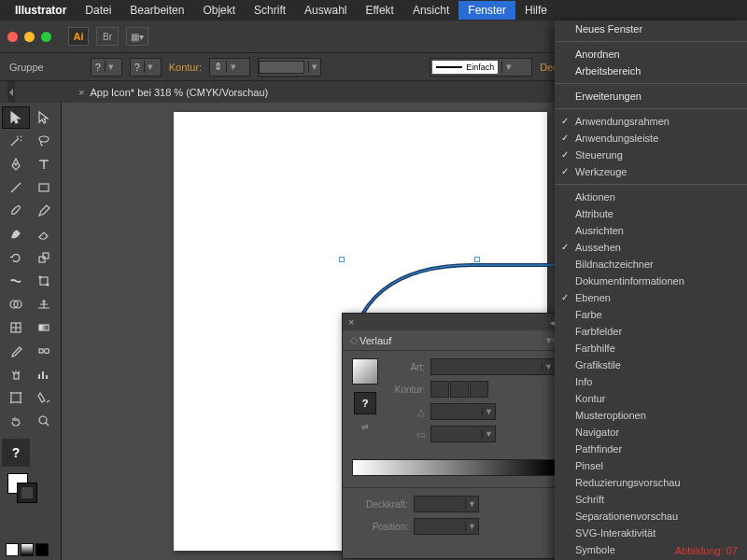 This screenshot has height=560, width=747. I want to click on menu-item-ausrichten: Ausrichten, so click(651, 231).